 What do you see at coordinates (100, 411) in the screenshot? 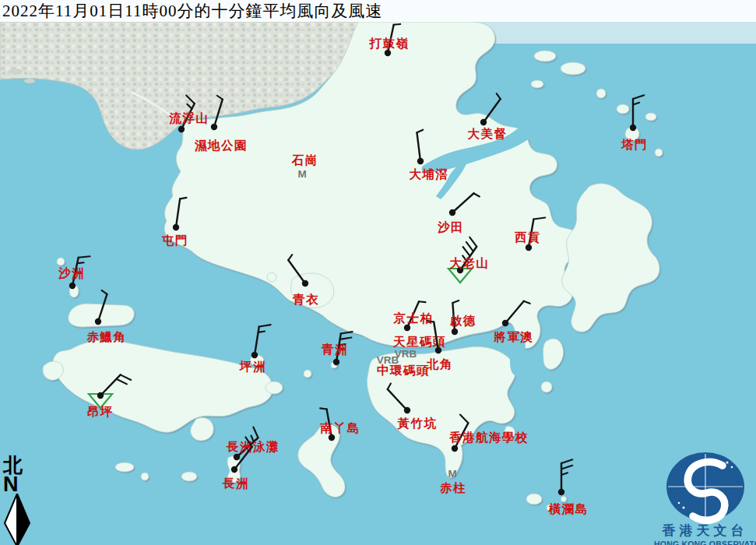
I see `station-label: 昂坪` at bounding box center [100, 411].